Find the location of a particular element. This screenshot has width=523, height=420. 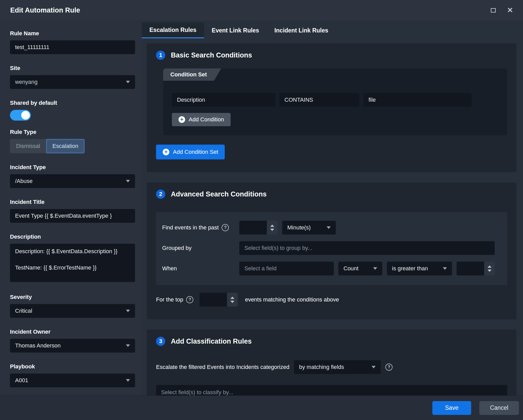

incident-owner-label: Incident Owner is located at coordinates (73, 332).